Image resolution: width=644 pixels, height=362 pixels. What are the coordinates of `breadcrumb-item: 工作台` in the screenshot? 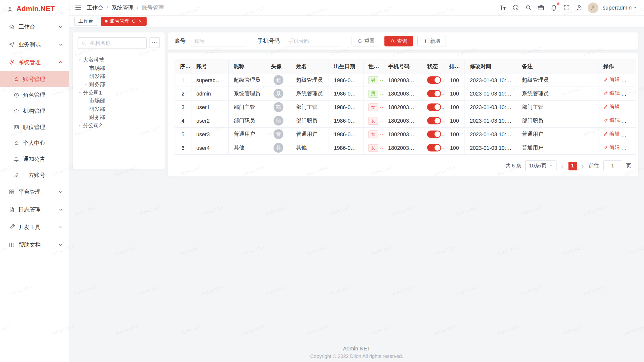 It's located at (95, 8).